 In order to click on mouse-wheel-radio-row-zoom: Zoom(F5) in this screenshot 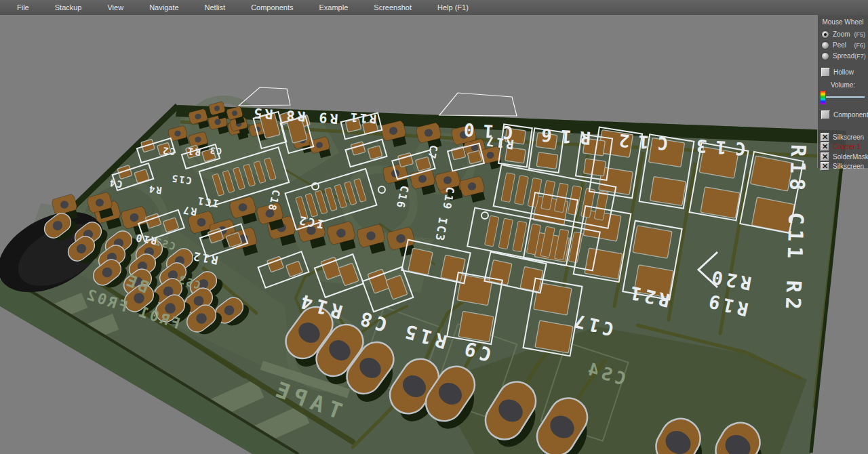, I will do `click(843, 34)`.